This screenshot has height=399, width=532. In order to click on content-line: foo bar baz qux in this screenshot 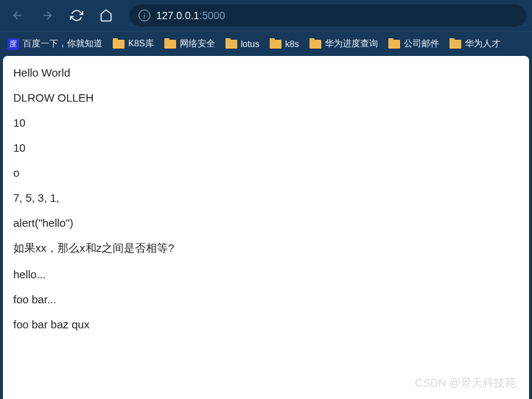, I will do `click(266, 324)`.